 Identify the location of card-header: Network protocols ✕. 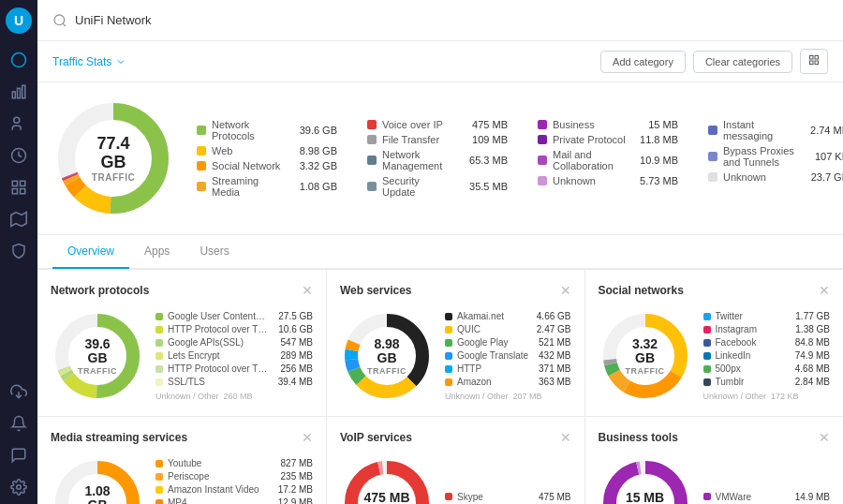
(182, 290).